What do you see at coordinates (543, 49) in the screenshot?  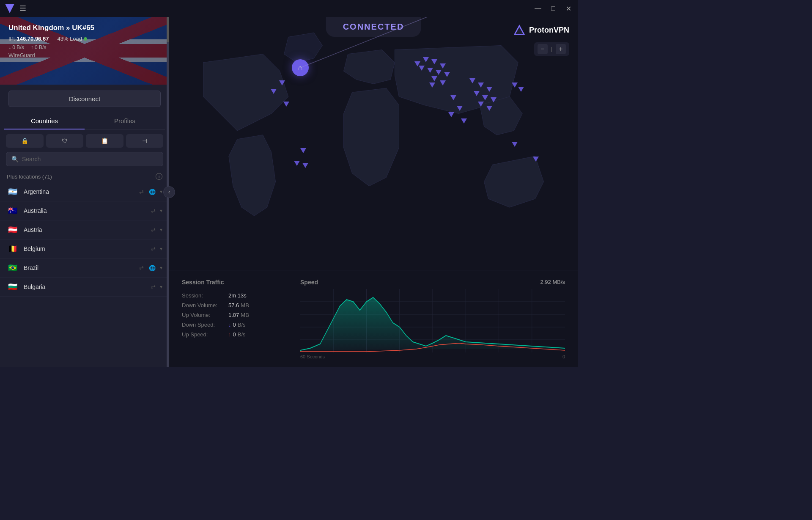 I see `zoom-out-button: −` at bounding box center [543, 49].